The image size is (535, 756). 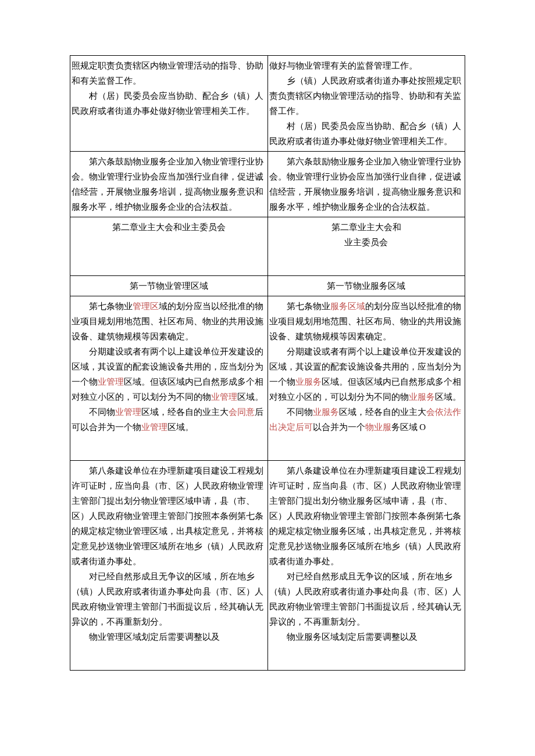 What do you see at coordinates (169, 420) in the screenshot?
I see `paragraph: 不同物业管理区域，经各自的业主大会同意后可以合并为一个物业管理区域。` at bounding box center [169, 420].